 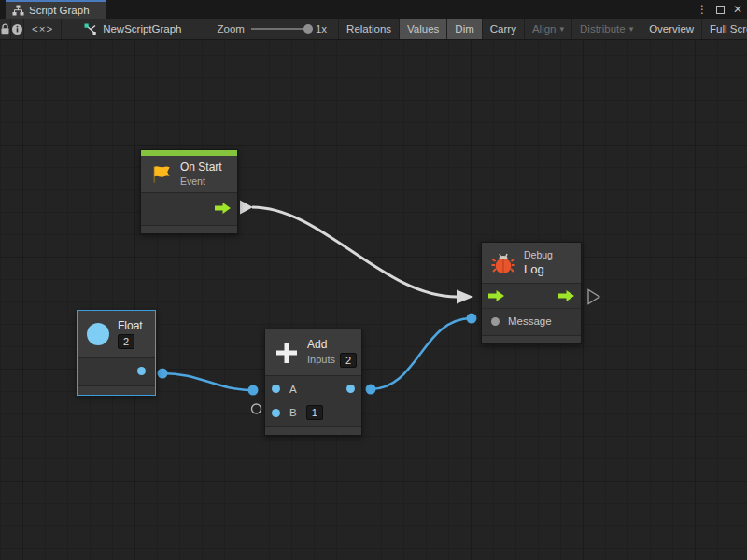 I want to click on inputs-label: Inputs, so click(x=321, y=360).